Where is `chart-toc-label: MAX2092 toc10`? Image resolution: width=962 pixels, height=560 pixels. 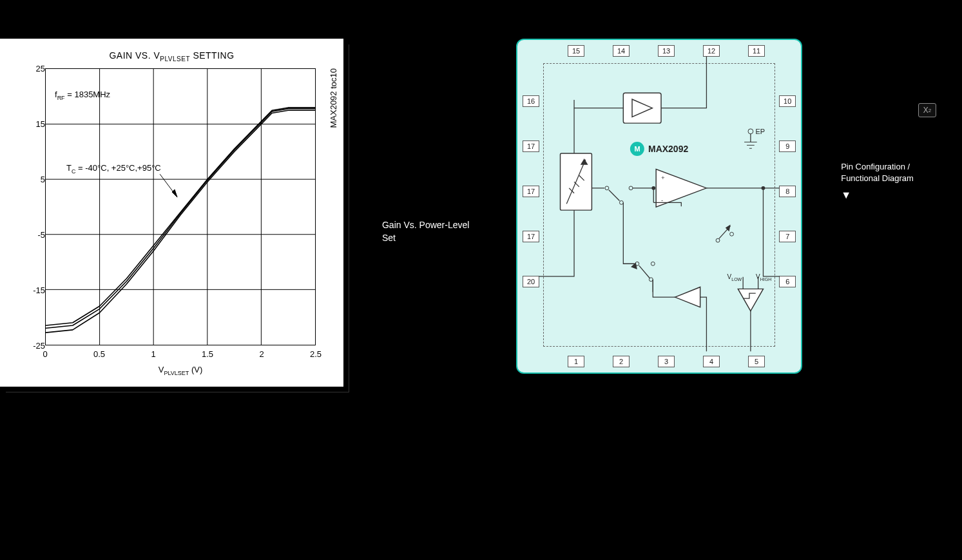
chart-toc-label: MAX2092 toc10 is located at coordinates (334, 98).